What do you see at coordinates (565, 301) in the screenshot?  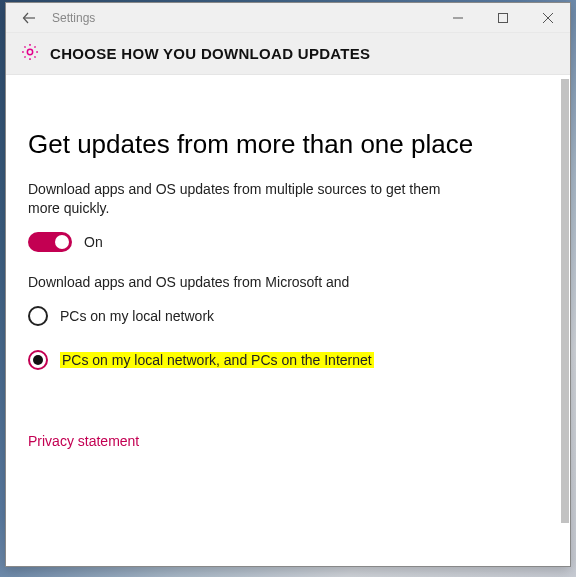 I see `scrollbar-thumb` at bounding box center [565, 301].